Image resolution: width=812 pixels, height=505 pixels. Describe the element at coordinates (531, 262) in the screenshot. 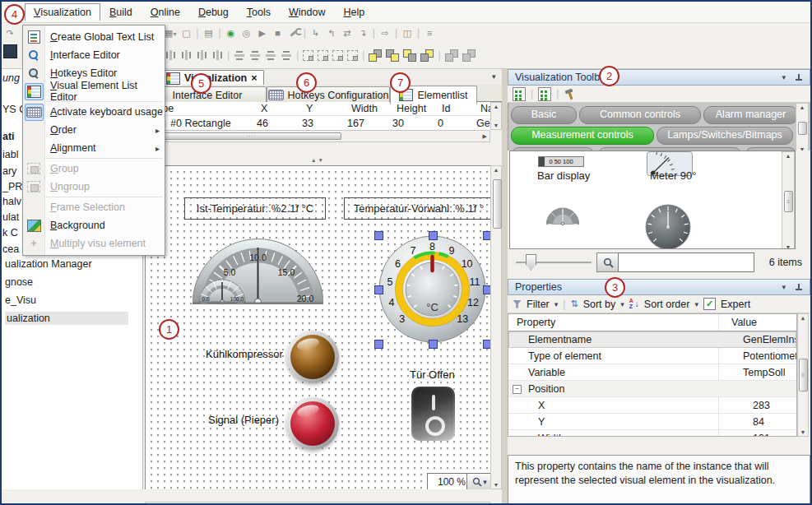

I see `slider-thumb` at that location.